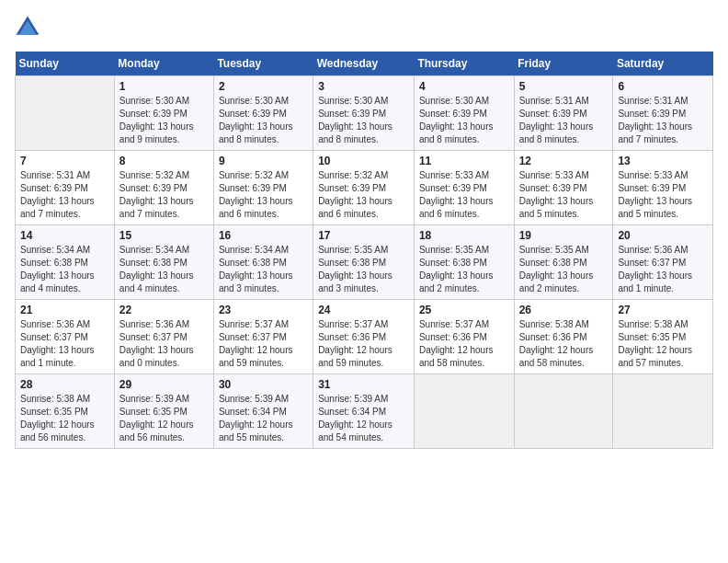 Image resolution: width=728 pixels, height=563 pixels. What do you see at coordinates (563, 263) in the screenshot?
I see `calendar-cell: 19 Sunrise: 5:35 AMSunset: 6:38 PMDaylig…` at bounding box center [563, 263].